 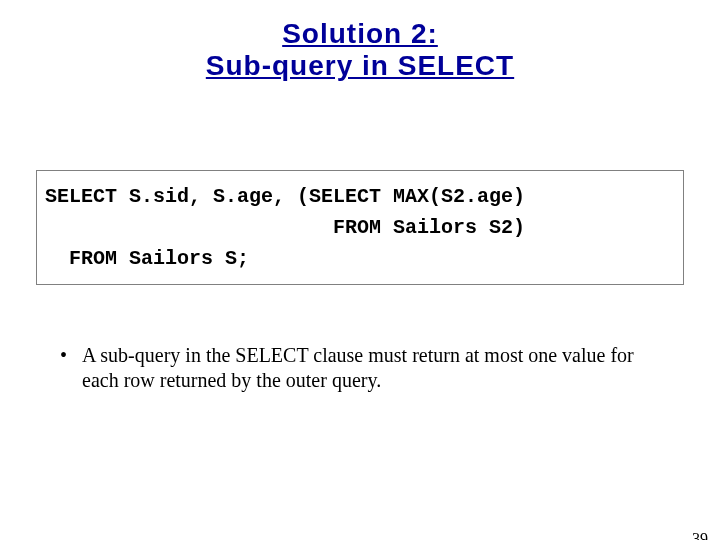 I want to click on bullet-item: • A sub-query in the SELECT clause must …, so click(x=360, y=368).